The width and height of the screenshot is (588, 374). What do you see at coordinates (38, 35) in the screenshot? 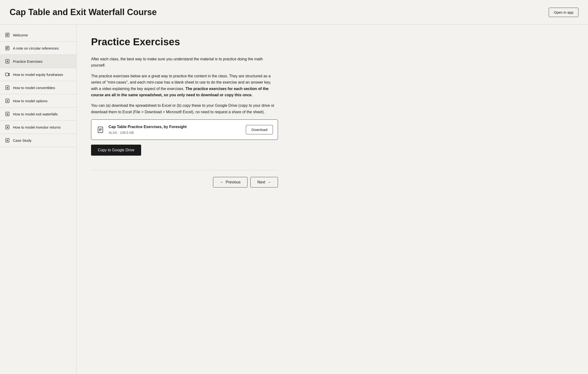
I see `sidebar-item-welcome: Welcome` at bounding box center [38, 35].